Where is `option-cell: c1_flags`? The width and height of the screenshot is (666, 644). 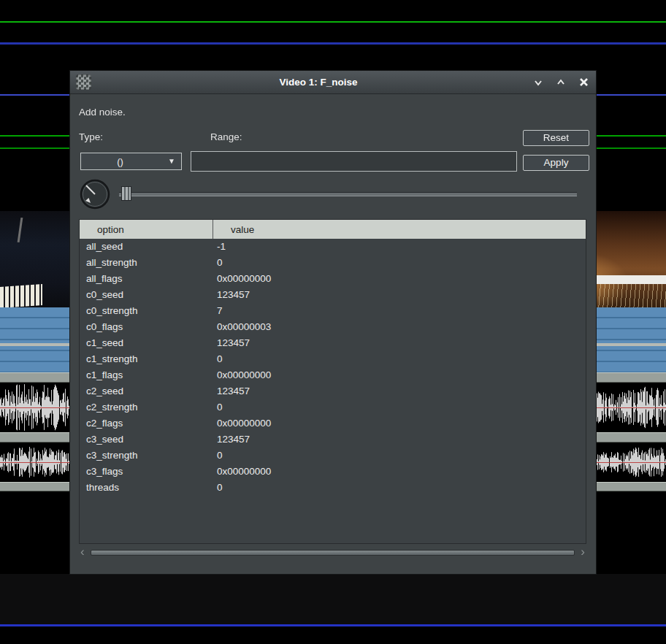 option-cell: c1_flags is located at coordinates (146, 375).